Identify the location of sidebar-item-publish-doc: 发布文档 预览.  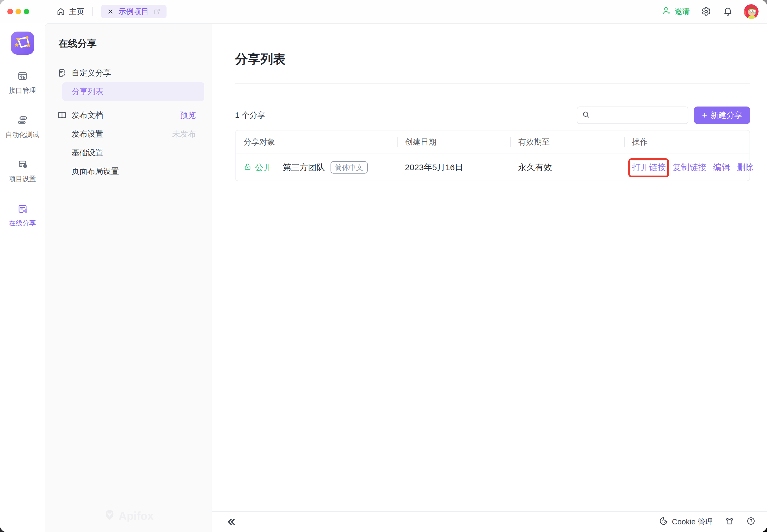
(127, 115).